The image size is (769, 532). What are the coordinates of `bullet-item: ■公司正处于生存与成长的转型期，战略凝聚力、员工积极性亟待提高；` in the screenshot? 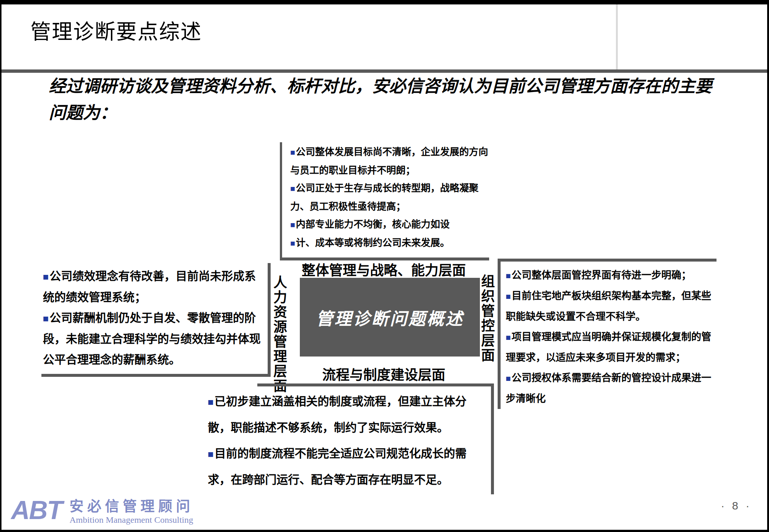 It's located at (390, 197).